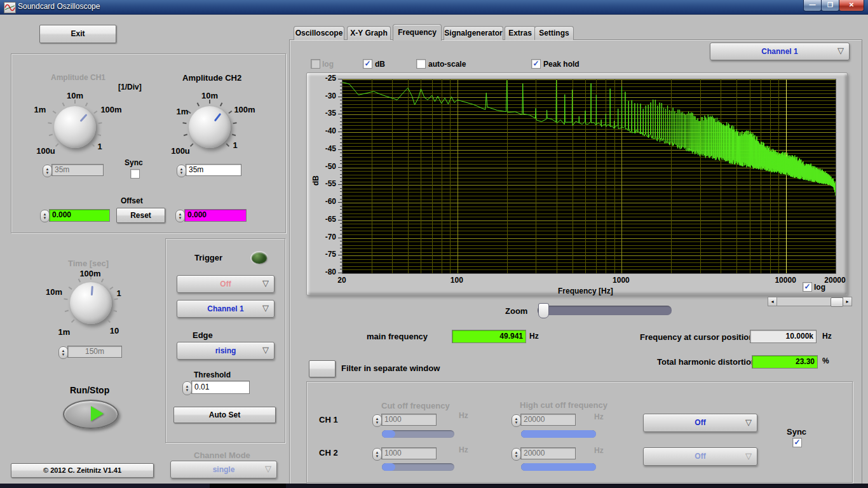 Image resolution: width=868 pixels, height=488 pixels. What do you see at coordinates (91, 414) in the screenshot?
I see `runstop-button` at bounding box center [91, 414].